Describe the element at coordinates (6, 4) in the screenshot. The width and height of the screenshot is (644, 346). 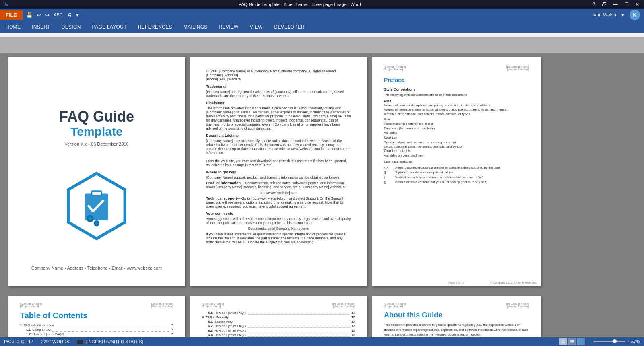
I see `word-icon: W` at that location.